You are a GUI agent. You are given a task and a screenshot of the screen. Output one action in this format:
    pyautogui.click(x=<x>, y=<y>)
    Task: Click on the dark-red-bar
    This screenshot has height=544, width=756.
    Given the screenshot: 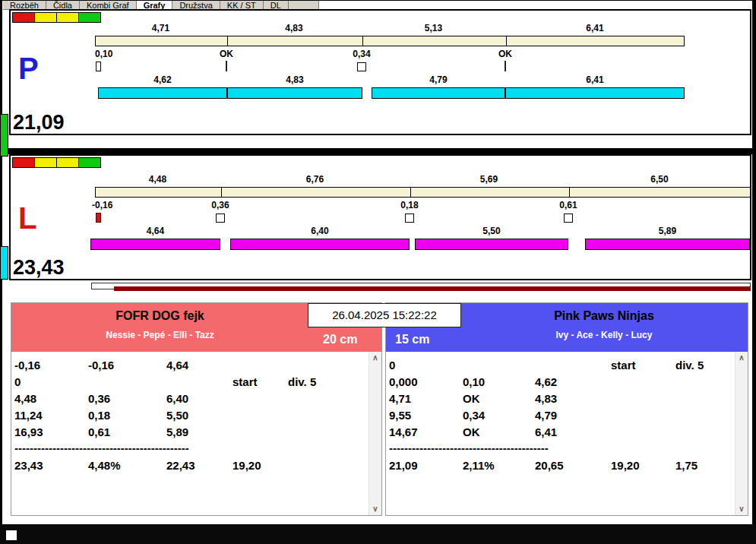 What is the action you would take?
    pyautogui.click(x=432, y=289)
    